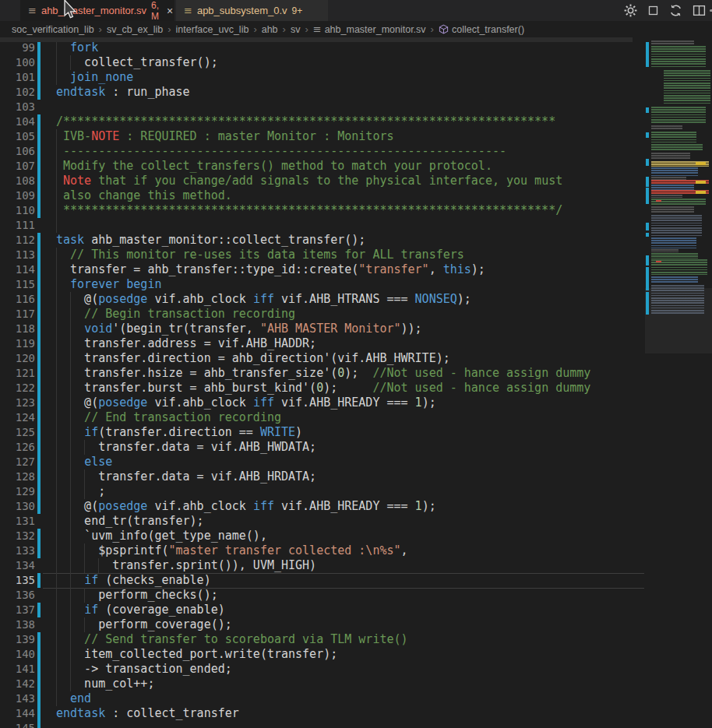 The width and height of the screenshot is (712, 728). Describe the element at coordinates (17, 121) in the screenshot. I see `line-number: 104` at that location.